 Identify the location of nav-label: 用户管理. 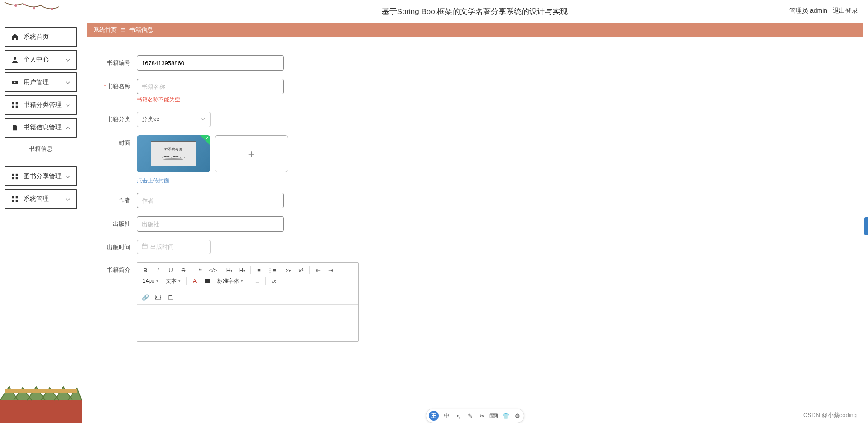
(44, 82).